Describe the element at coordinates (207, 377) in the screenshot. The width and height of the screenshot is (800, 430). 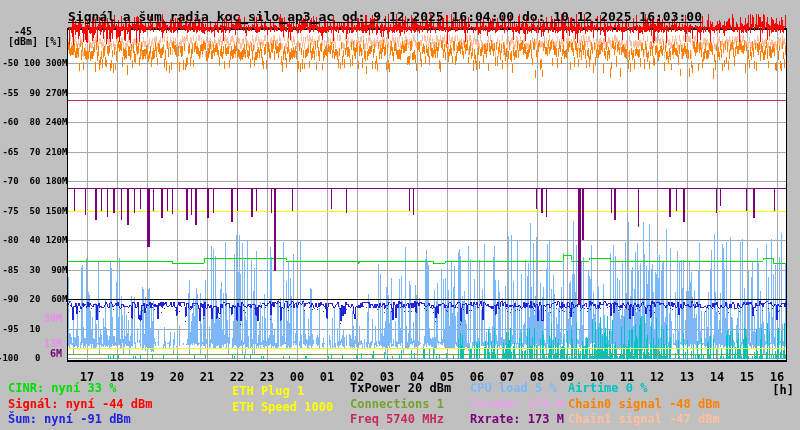
I see `x-axis-label: 21` at that location.